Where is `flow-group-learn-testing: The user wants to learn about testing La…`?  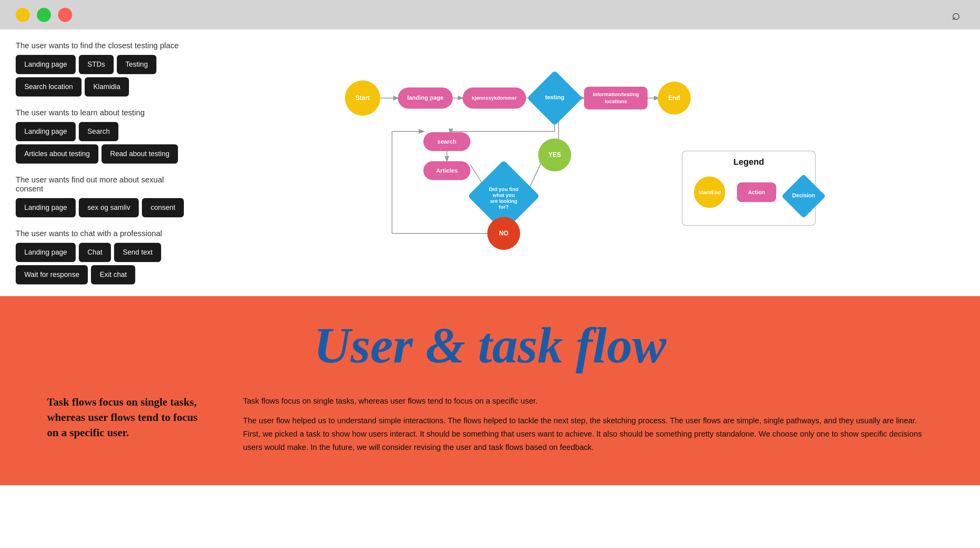 flow-group-learn-testing: The user wants to learn about testing La… is located at coordinates (104, 136).